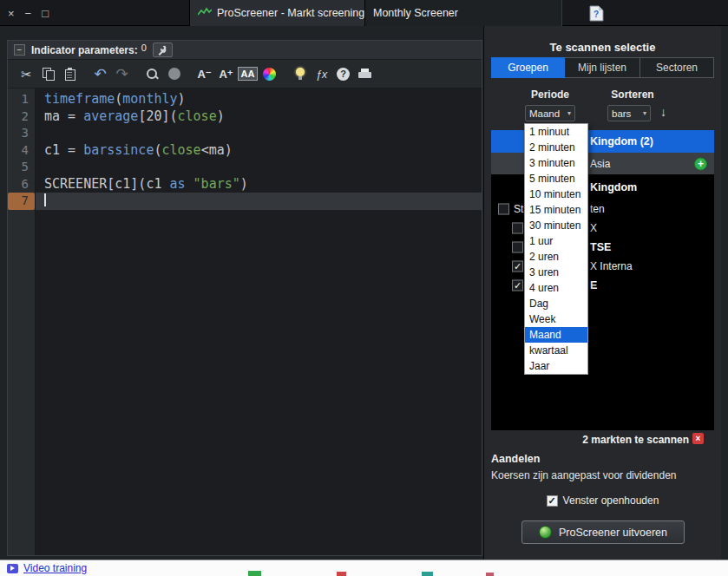 The width and height of the screenshot is (728, 576). What do you see at coordinates (21, 167) in the screenshot?
I see `line-number: 5` at bounding box center [21, 167].